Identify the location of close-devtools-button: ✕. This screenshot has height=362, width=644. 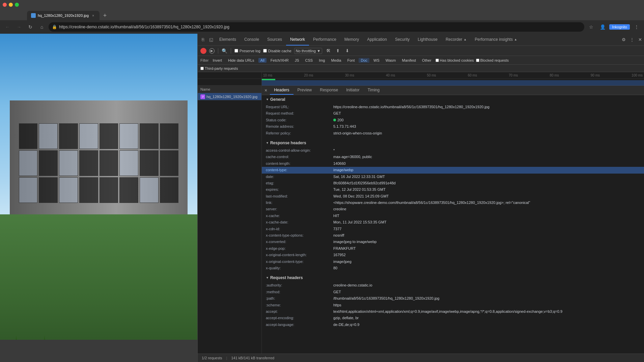
(640, 40).